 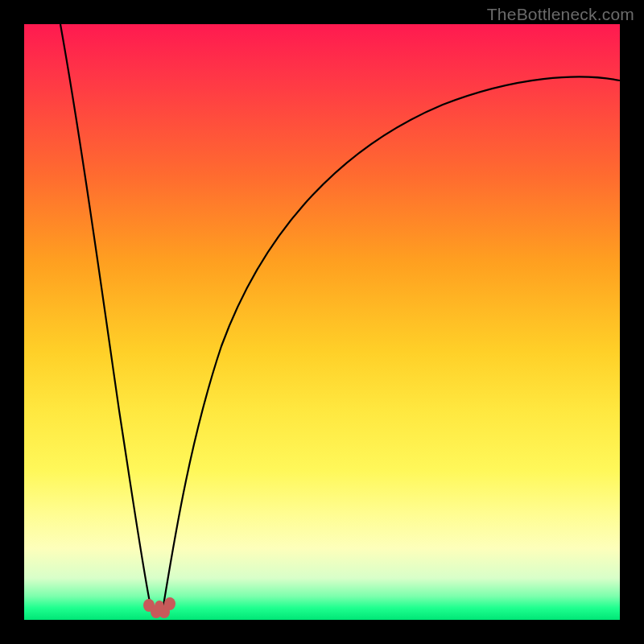 I want to click on left-branch, so click(x=106, y=317).